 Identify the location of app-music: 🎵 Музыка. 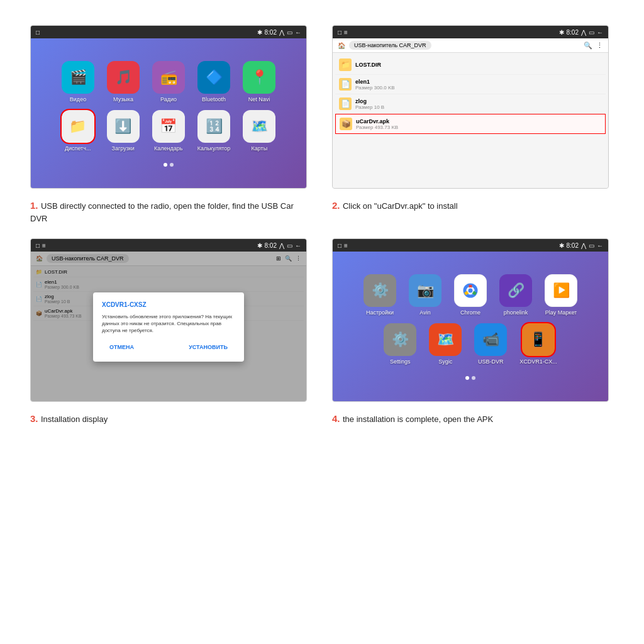
(123, 82).